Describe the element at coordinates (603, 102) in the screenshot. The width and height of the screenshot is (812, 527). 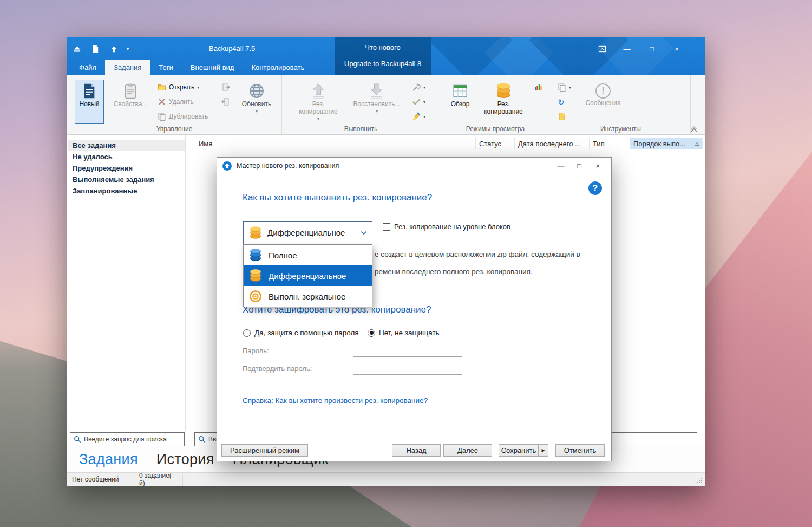
I see `messages-button: ! Сообщения` at that location.